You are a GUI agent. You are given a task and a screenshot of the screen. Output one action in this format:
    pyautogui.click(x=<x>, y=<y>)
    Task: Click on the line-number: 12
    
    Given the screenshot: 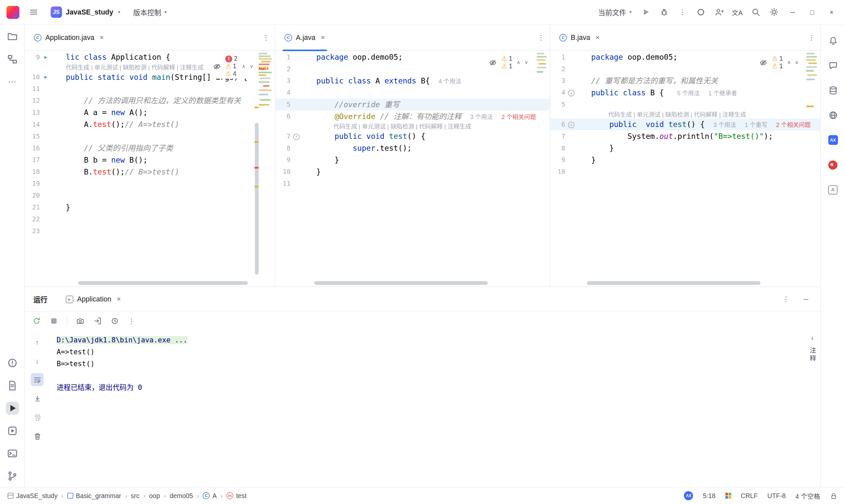 What is the action you would take?
    pyautogui.click(x=33, y=101)
    